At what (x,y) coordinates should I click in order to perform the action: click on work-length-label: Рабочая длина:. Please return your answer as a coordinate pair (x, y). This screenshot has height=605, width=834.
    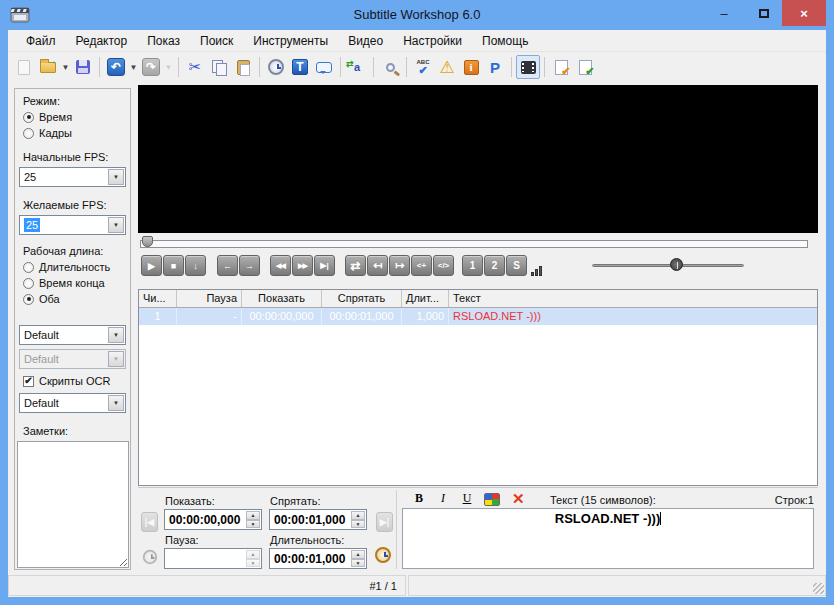
    Looking at the image, I should click on (63, 251).